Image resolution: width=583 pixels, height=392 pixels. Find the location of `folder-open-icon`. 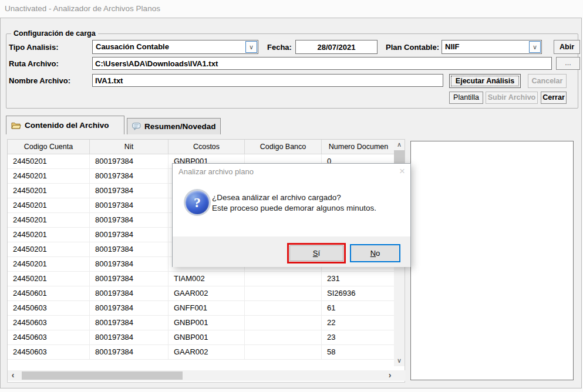

folder-open-icon is located at coordinates (16, 126).